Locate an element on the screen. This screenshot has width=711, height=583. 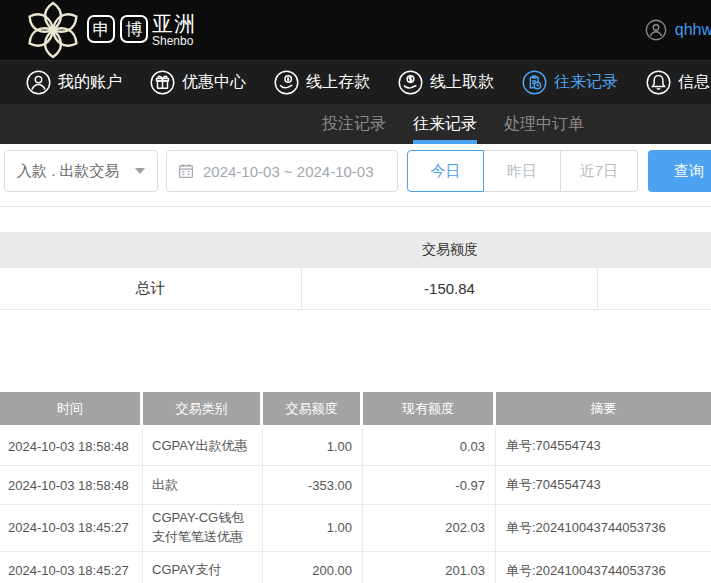
nav-label: 优惠中心 is located at coordinates (214, 82).